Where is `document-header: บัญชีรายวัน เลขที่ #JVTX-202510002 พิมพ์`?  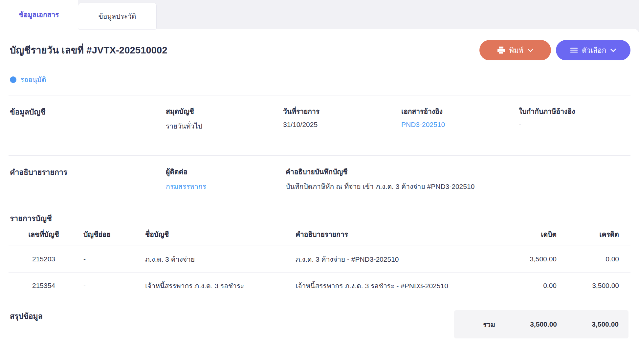
document-header: บัญชีรายวัน เลขที่ #JVTX-202510002 พิมพ์ is located at coordinates (320, 50).